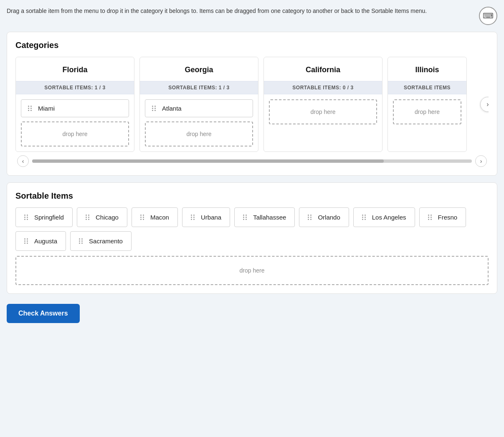 Image resolution: width=504 pixels, height=437 pixels. What do you see at coordinates (199, 69) in the screenshot?
I see `category-header: Georgia` at bounding box center [199, 69].